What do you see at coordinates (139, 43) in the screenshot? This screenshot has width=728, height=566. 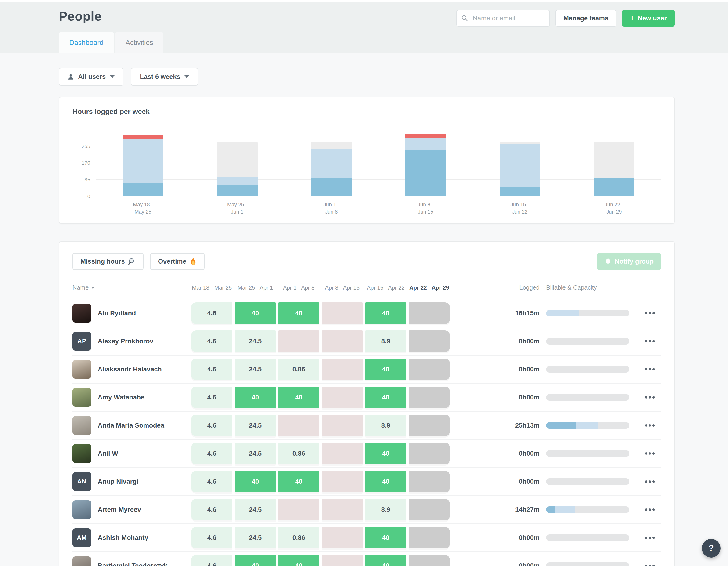 I see `tab-activities: Activities` at bounding box center [139, 43].